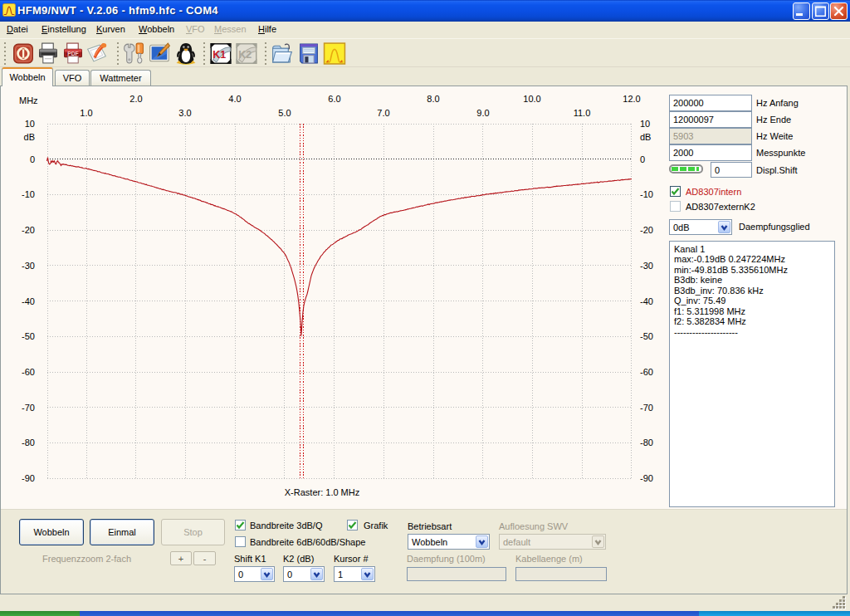 This screenshot has width=850, height=616. Describe the element at coordinates (245, 55) in the screenshot. I see `svg-text: K2` at that location.